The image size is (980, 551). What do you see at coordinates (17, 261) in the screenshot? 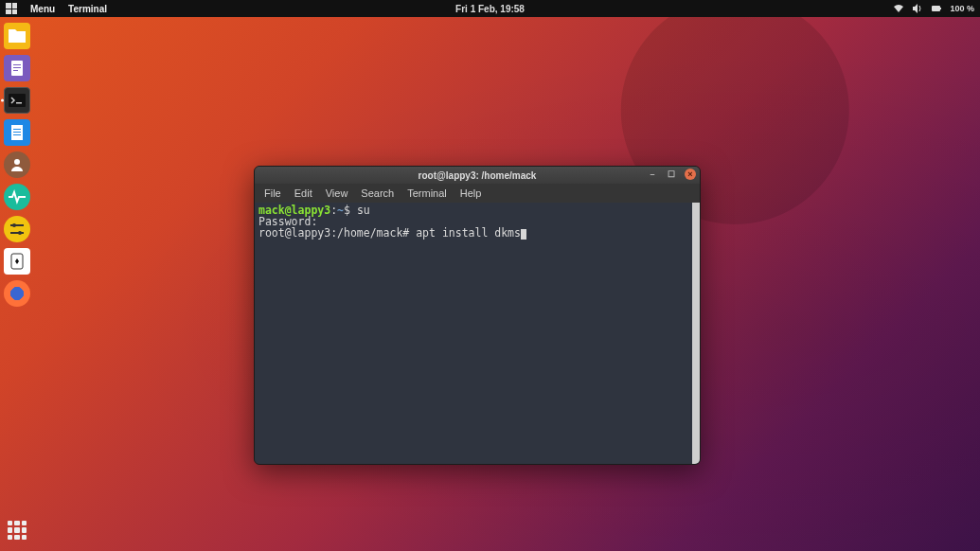
I see `card-icon` at bounding box center [17, 261].